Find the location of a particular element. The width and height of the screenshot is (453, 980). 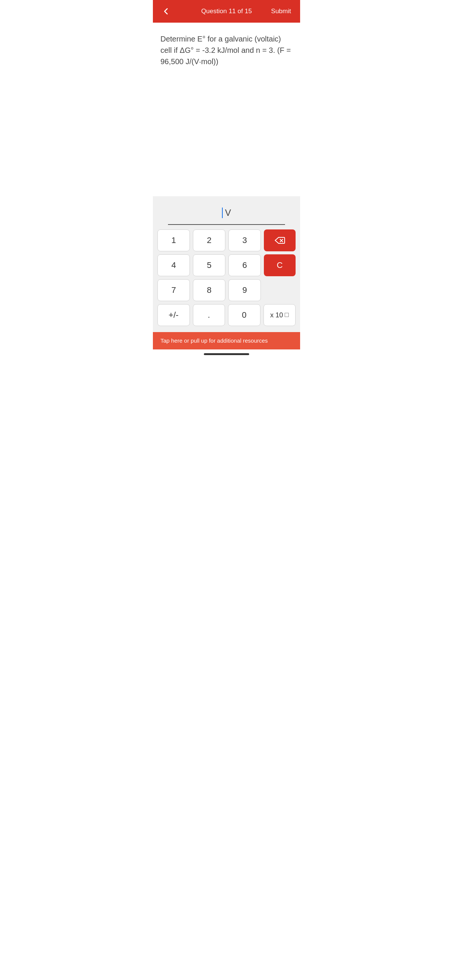

key-0: 0 is located at coordinates (244, 315).